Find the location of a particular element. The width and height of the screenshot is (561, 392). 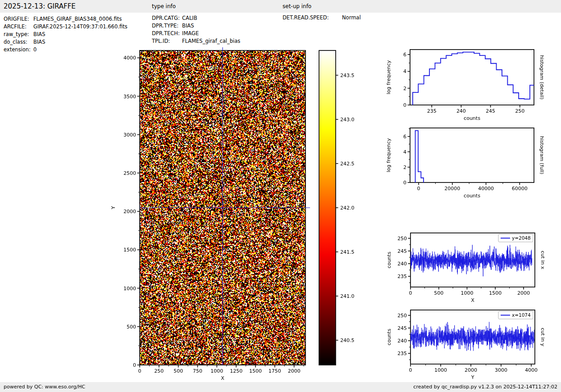

colorbar-gradient is located at coordinates (327, 208).